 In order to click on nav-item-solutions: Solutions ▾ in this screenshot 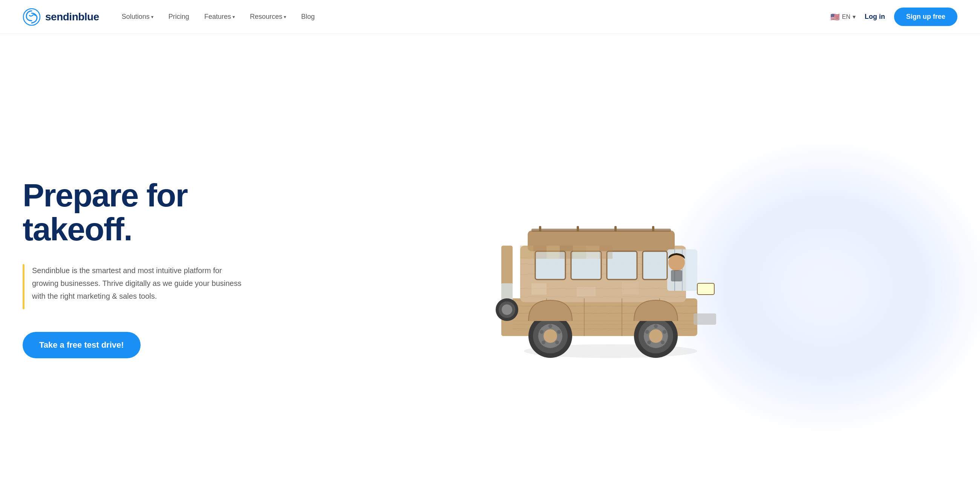, I will do `click(138, 17)`.